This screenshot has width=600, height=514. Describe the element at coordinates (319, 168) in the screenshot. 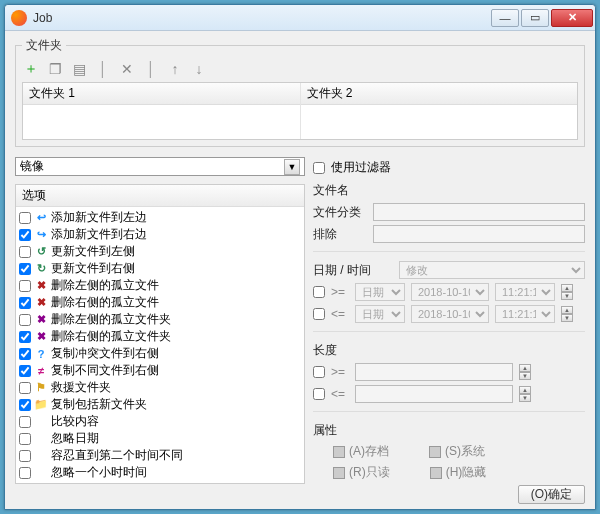

I see `use-filter-checkbox` at that location.